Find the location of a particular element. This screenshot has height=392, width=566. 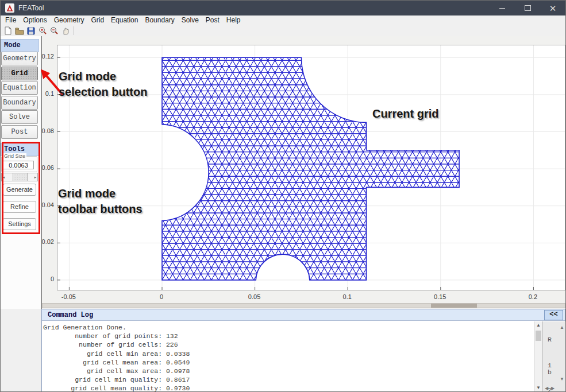

settings-button: Settings is located at coordinates (20, 224).